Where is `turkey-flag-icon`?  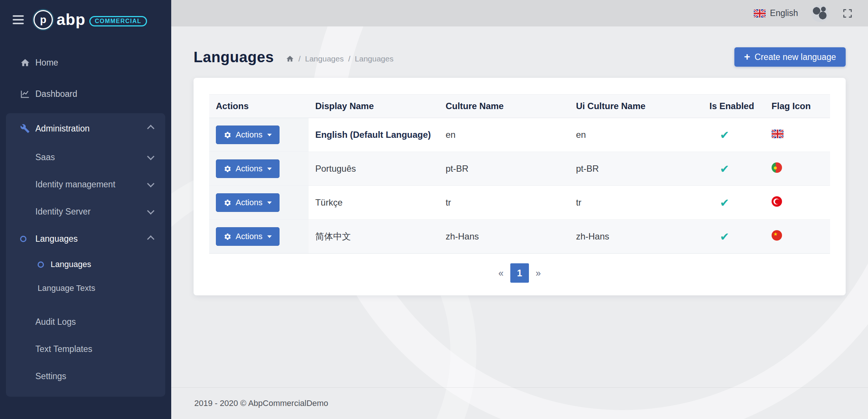 turkey-flag-icon is located at coordinates (777, 201).